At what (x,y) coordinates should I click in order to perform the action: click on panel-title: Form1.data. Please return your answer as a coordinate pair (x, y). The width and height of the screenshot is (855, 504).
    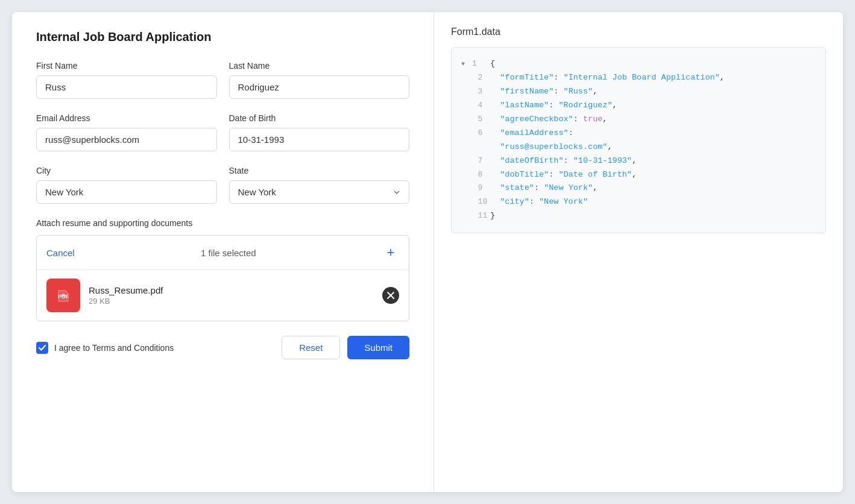
    Looking at the image, I should click on (639, 32).